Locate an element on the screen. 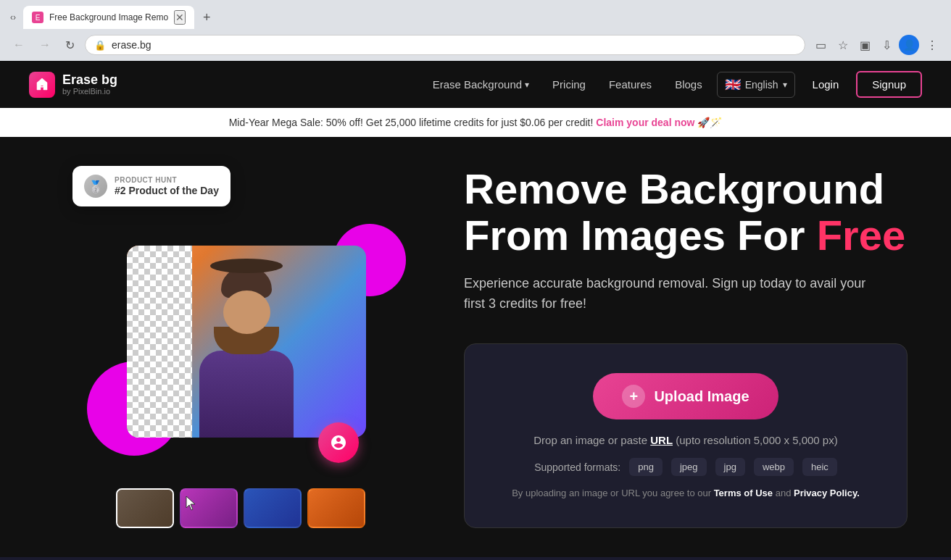  hero-title-line2: From Images For is located at coordinates (635, 235).